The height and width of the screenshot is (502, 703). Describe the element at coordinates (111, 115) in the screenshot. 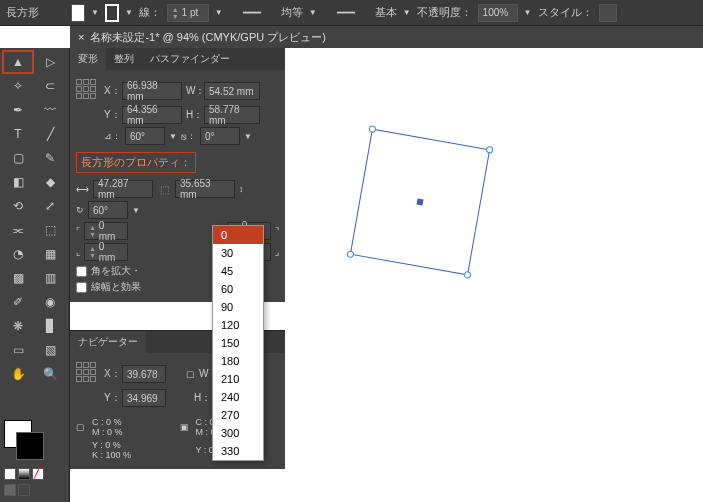

I see `y-label: Y：` at that location.